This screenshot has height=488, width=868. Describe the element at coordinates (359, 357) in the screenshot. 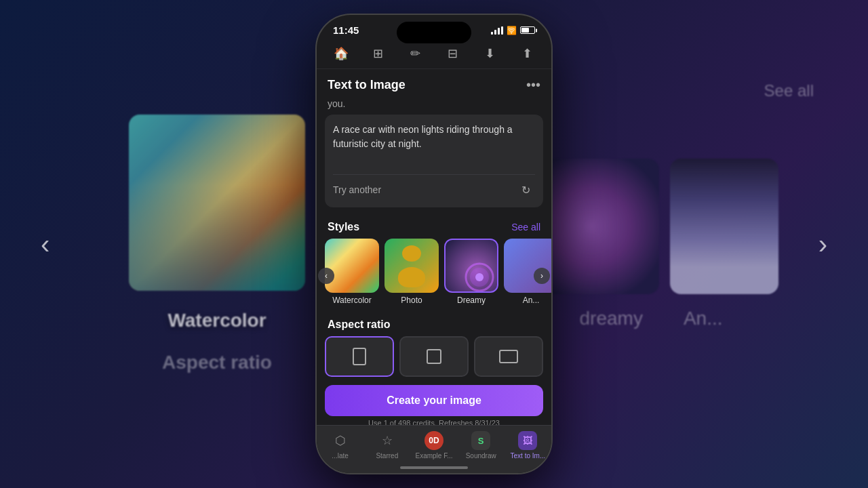

I see `aspect-portrait-icon` at that location.